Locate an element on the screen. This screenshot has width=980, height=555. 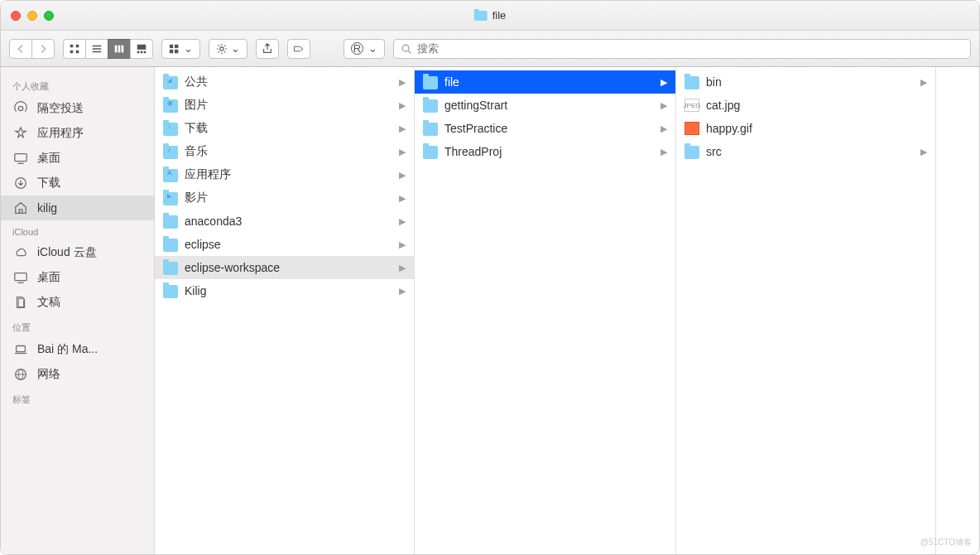
search-input is located at coordinates (690, 48).